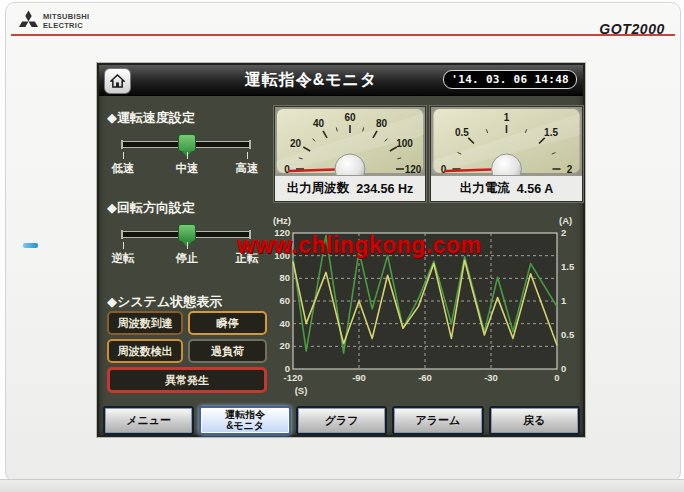 The height and width of the screenshot is (492, 684). What do you see at coordinates (282, 220) in the screenshot?
I see `svg-text: (Hz)` at bounding box center [282, 220].